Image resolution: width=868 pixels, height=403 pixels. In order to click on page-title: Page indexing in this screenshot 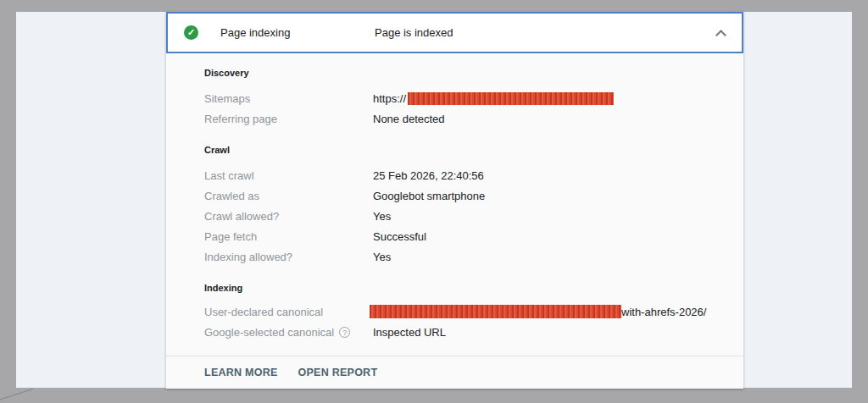, I will do `click(298, 32)`.